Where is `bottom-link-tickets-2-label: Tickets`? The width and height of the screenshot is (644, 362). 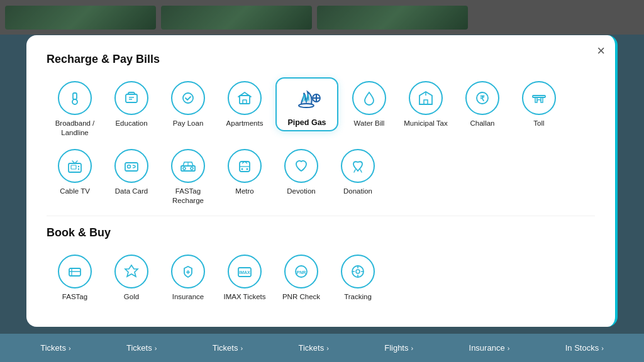 bottom-link-tickets-2-label: Tickets is located at coordinates (140, 348).